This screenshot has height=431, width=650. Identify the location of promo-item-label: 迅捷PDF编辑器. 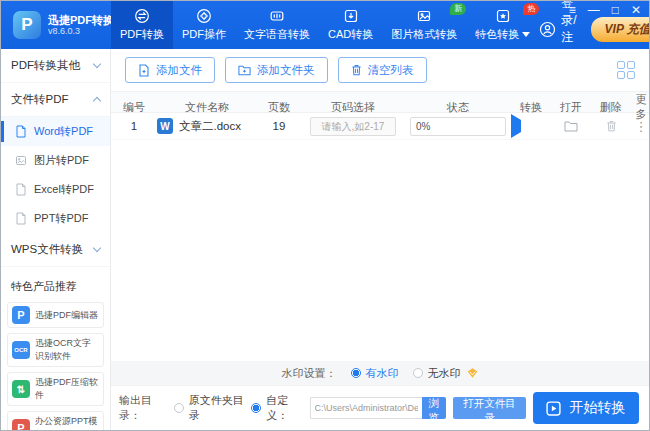
(66, 316).